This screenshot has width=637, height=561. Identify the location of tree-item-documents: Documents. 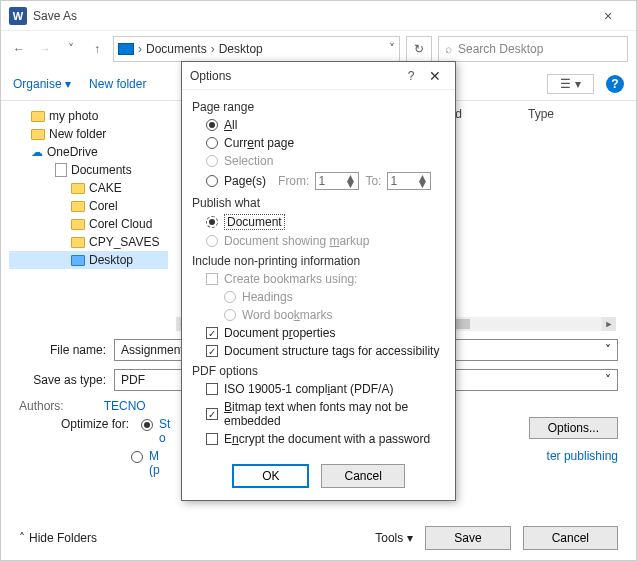
(88, 170).